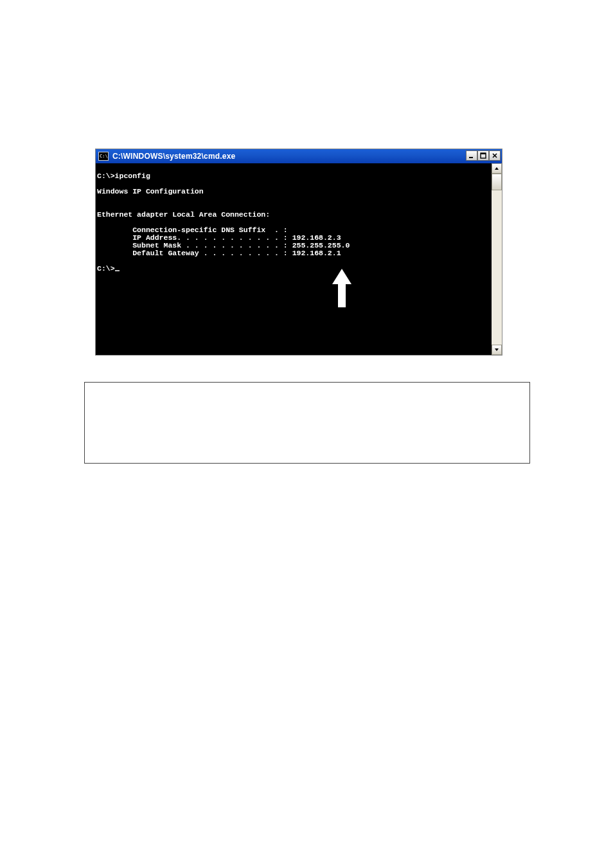  Describe the element at coordinates (472, 156) in the screenshot. I see `minimize-button` at that location.